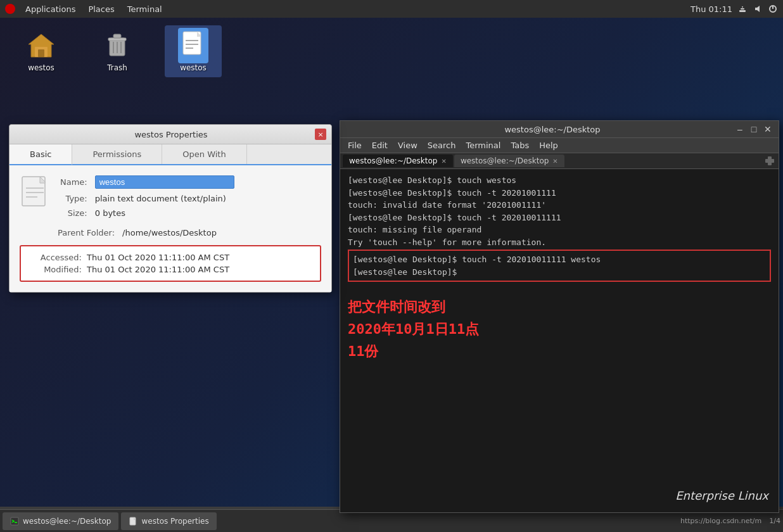 This screenshot has width=783, height=532. What do you see at coordinates (51, 9) in the screenshot?
I see `applications-menu: Applications` at bounding box center [51, 9].